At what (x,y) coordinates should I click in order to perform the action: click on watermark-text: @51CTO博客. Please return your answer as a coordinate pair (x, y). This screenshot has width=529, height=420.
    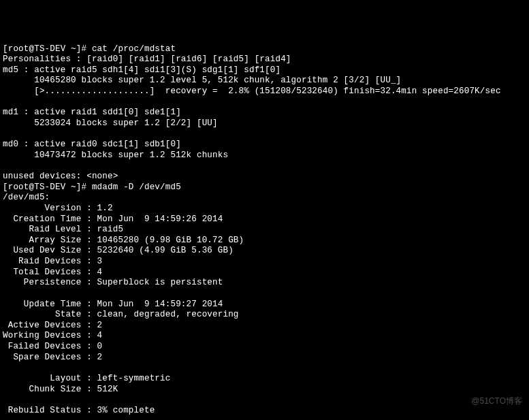
    Looking at the image, I should click on (497, 402).